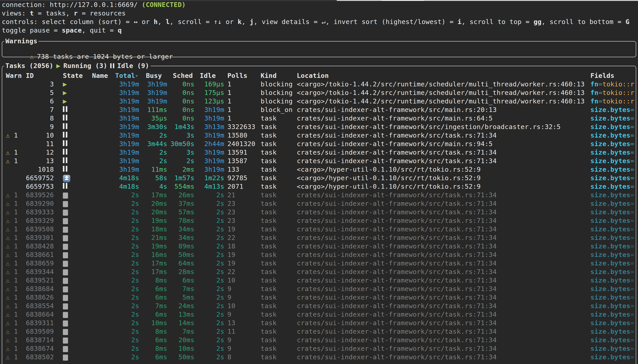 The image size is (638, 364). What do you see at coordinates (319, 101) in the screenshot?
I see `table-row: 6▶3h19m3h19m0ns123µs1blocking<cargo>/tok…` at bounding box center [319, 101].